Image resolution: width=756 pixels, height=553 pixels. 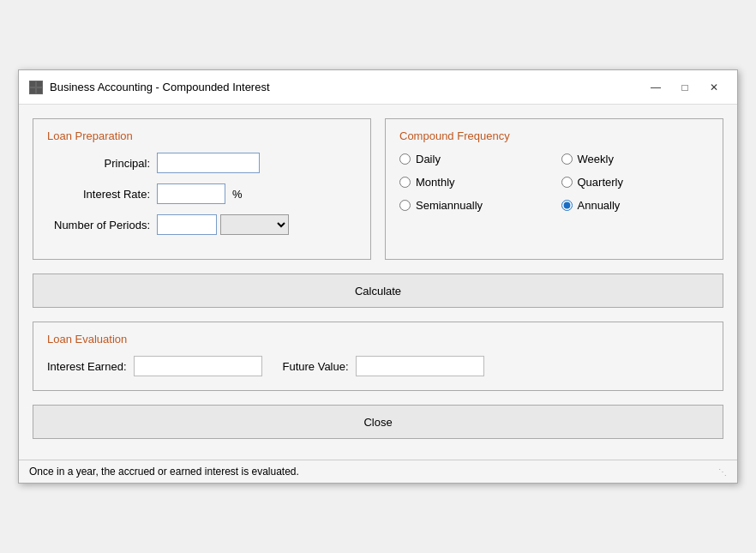 What do you see at coordinates (600, 182) in the screenshot?
I see `quarterly-label: Quarterly` at bounding box center [600, 182].